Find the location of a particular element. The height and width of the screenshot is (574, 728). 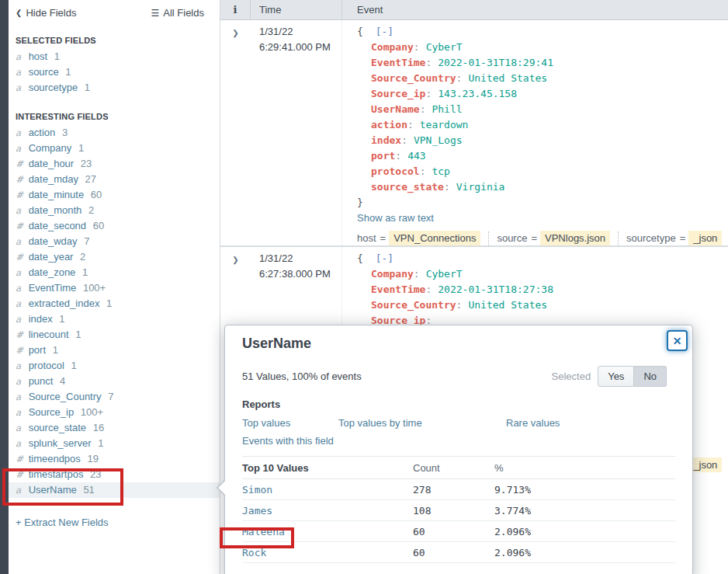

top-values-by-time-link: Top values by time is located at coordinates (380, 423).